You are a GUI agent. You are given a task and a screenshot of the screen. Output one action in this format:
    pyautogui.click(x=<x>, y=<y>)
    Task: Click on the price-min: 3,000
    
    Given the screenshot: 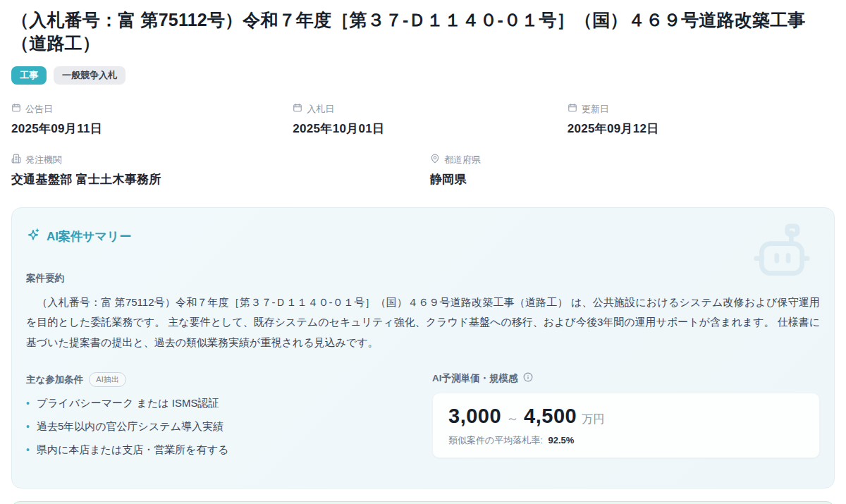 What is the action you would take?
    pyautogui.click(x=475, y=416)
    